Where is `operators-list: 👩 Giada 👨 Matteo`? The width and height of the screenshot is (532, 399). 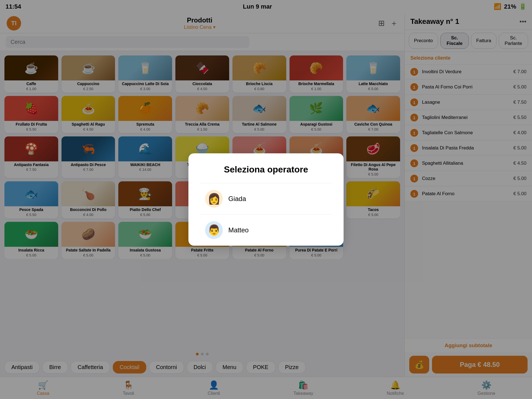
operators-list: 👩 Giada 👨 Matteo is located at coordinates (266, 214).